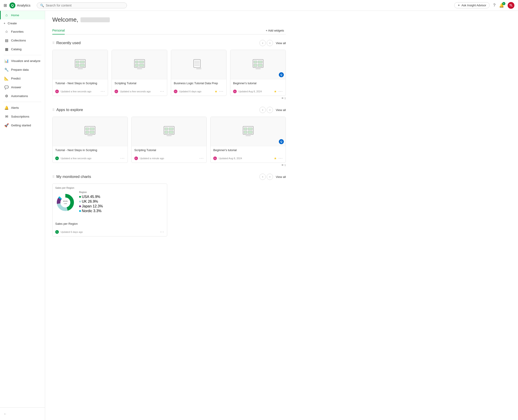 The height and width of the screenshot is (420, 518). I want to click on sidebar-label-favorites: Favorites, so click(17, 32).